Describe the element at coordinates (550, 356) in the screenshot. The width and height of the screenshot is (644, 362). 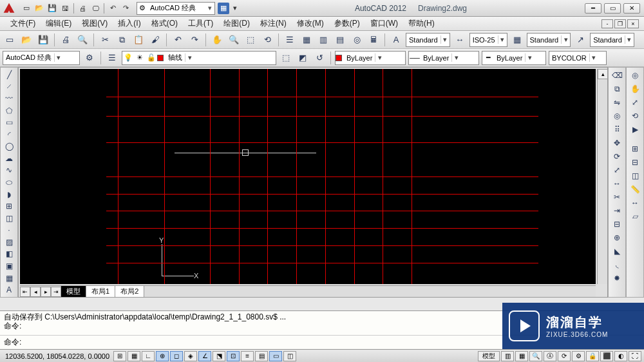
I see `annovis-icon: Ⓐ` at that location.